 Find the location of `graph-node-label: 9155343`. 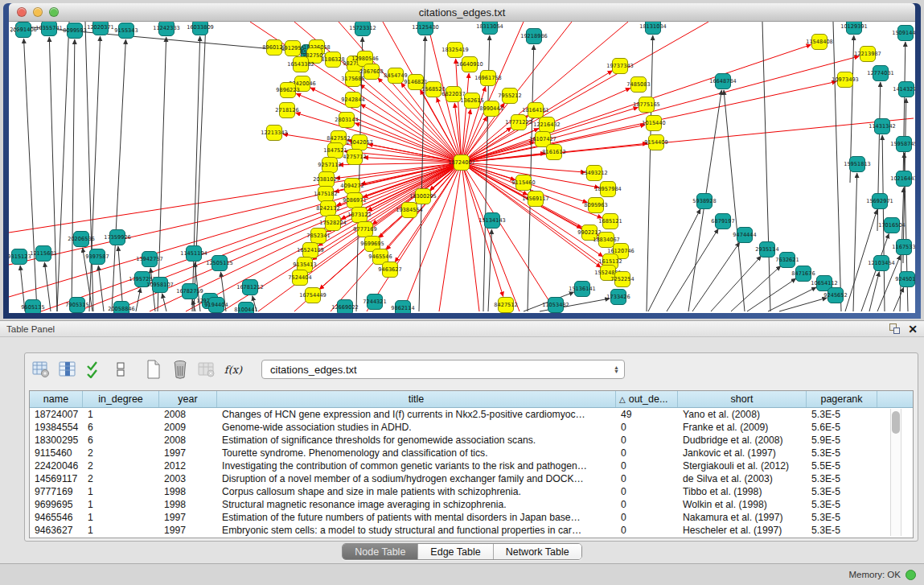

graph-node-label: 9155343 is located at coordinates (125, 31).